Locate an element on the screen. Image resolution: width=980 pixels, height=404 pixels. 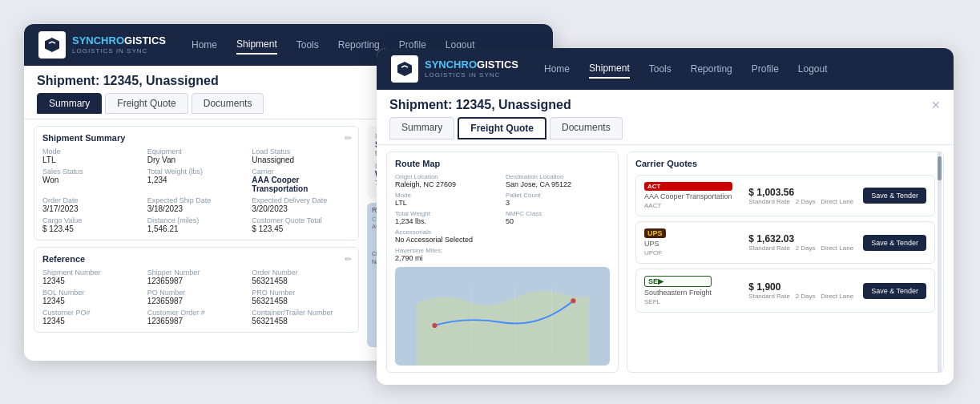
tab-summary-1: Summary is located at coordinates (69, 103).